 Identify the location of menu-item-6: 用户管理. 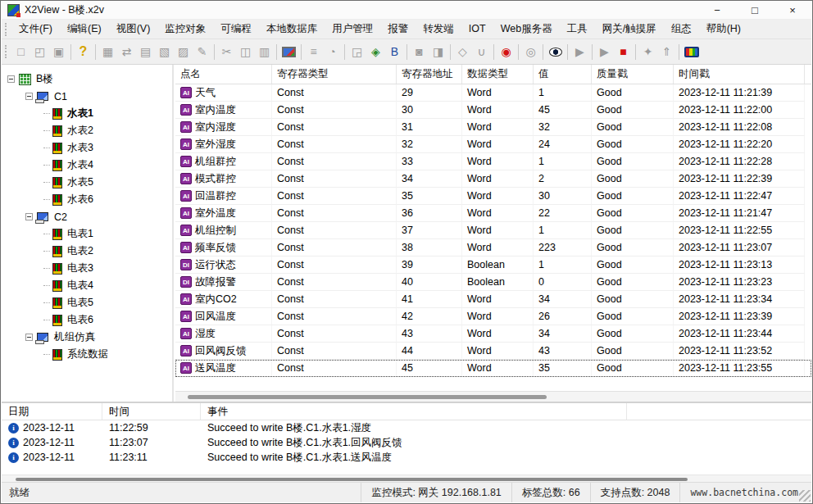
(352, 30).